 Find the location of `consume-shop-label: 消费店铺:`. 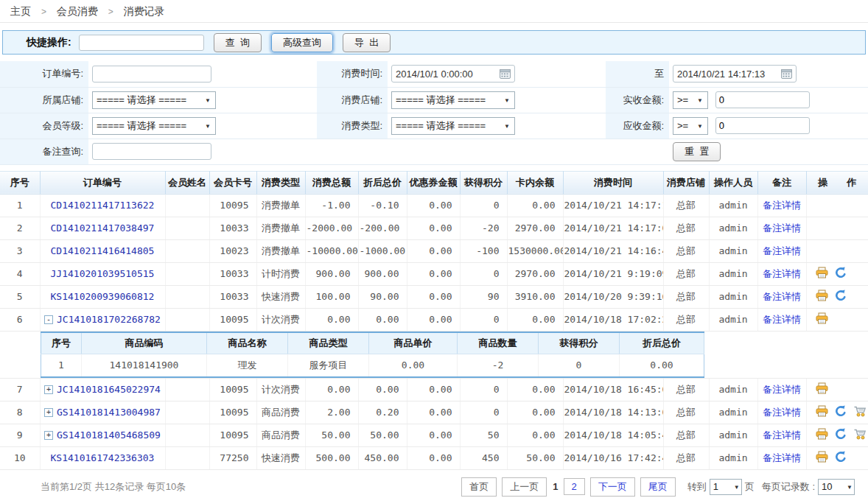

consume-shop-label: 消费店铺: is located at coordinates (352, 100).